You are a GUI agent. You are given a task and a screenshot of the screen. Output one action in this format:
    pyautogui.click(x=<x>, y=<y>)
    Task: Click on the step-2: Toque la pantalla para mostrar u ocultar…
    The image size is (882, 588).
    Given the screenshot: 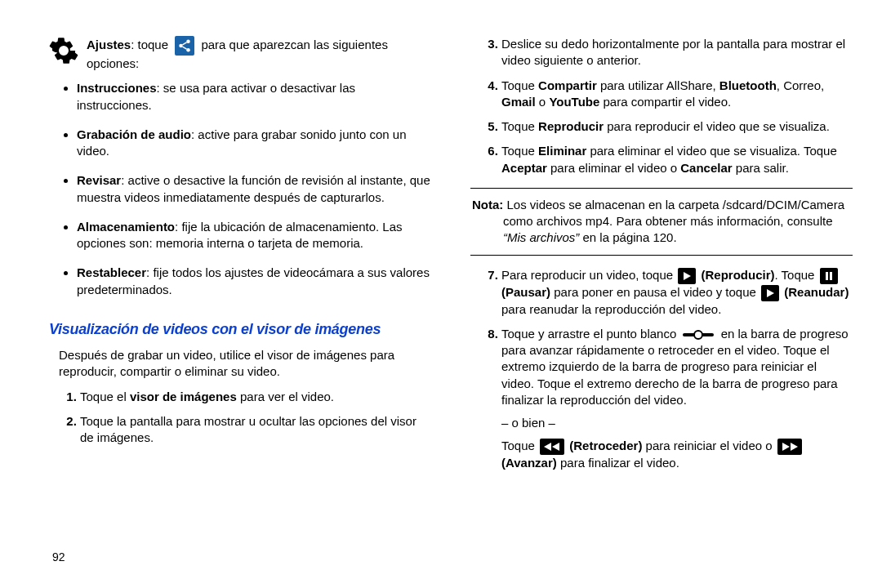 What is the action you would take?
    pyautogui.click(x=256, y=430)
    